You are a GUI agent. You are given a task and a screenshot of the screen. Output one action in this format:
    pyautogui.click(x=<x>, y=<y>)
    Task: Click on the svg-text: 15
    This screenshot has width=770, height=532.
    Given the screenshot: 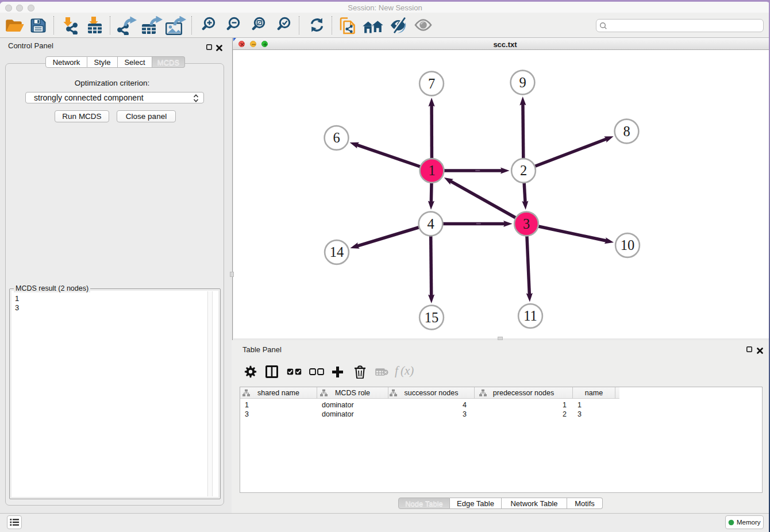 What is the action you would take?
    pyautogui.click(x=432, y=317)
    